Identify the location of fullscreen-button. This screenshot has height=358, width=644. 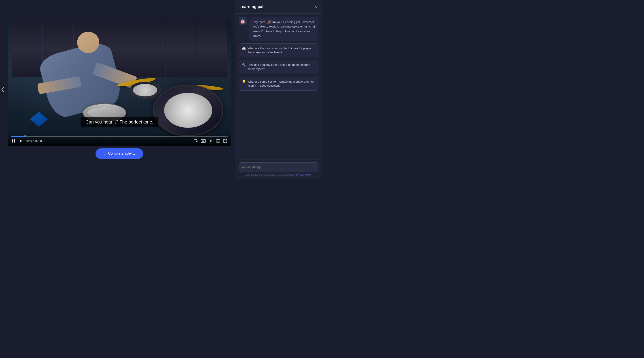
(225, 141).